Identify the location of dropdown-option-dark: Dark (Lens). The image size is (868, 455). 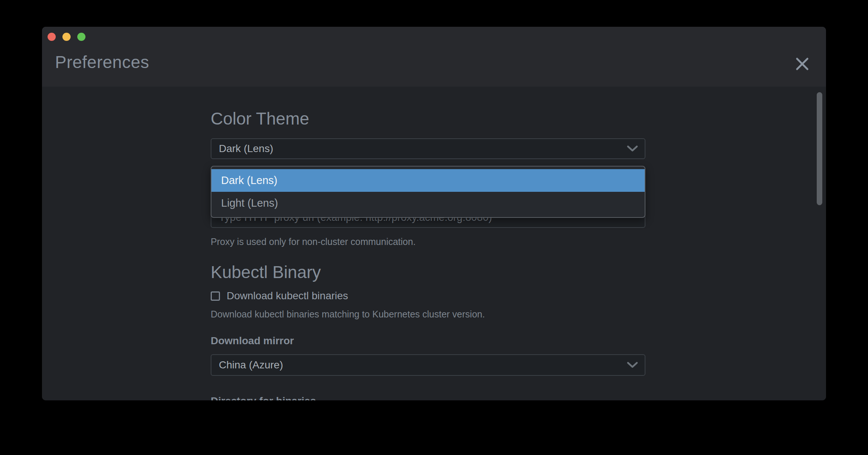
(428, 181).